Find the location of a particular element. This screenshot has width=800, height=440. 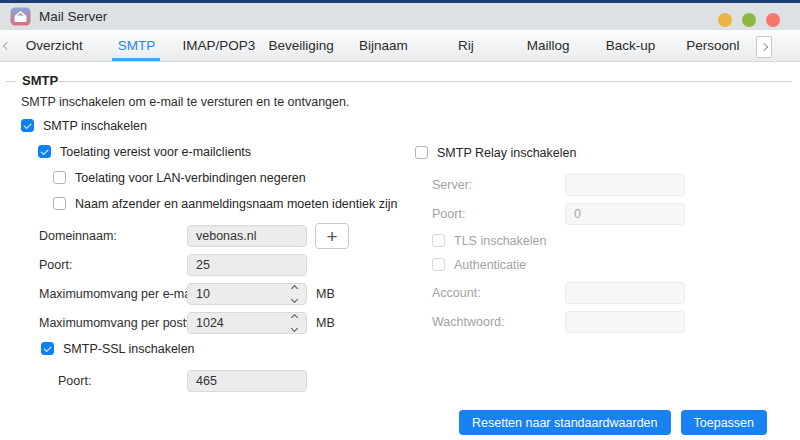

relay-port-input is located at coordinates (625, 214).